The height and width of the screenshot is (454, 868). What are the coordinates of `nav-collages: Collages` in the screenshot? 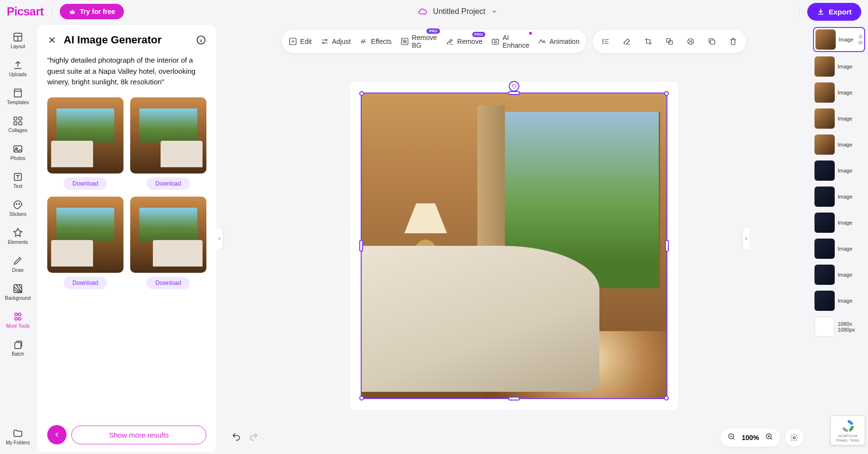 It's located at (18, 124).